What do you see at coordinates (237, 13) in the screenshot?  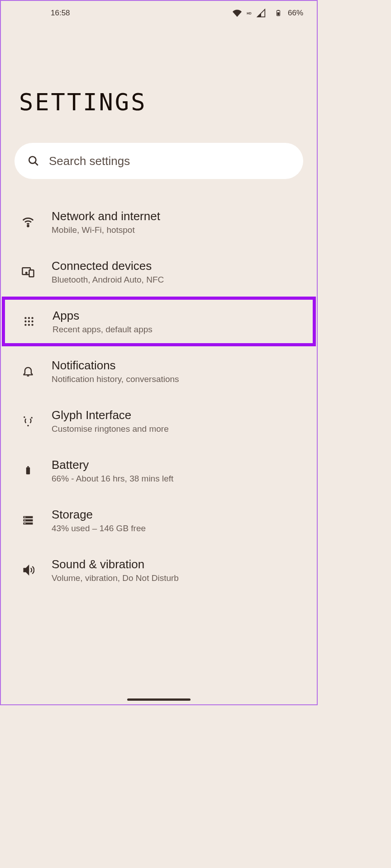 I see `wifi-status-icon` at bounding box center [237, 13].